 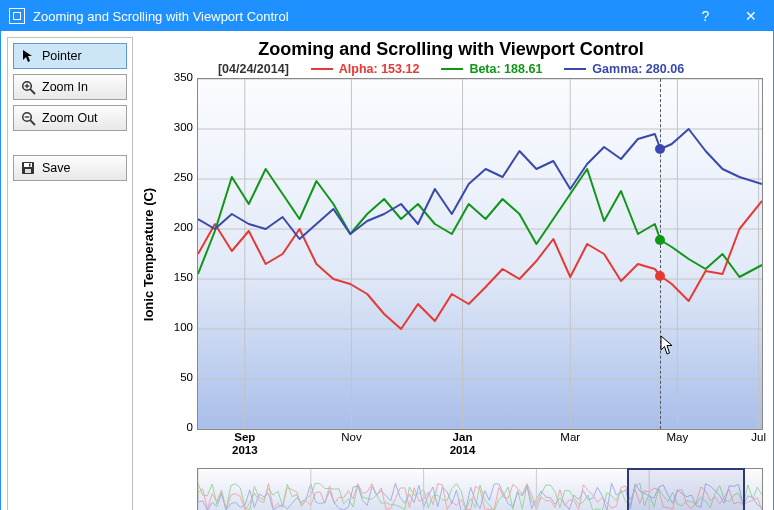 I want to click on legend-beta: Beta: 188.61, so click(x=506, y=69).